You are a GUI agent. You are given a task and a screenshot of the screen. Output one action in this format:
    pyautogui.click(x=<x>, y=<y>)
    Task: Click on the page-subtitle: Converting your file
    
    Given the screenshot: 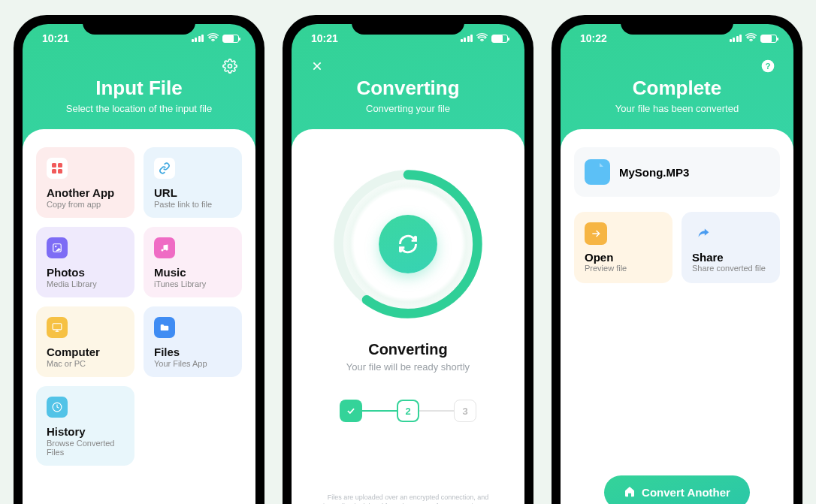 What is the action you would take?
    pyautogui.click(x=408, y=108)
    